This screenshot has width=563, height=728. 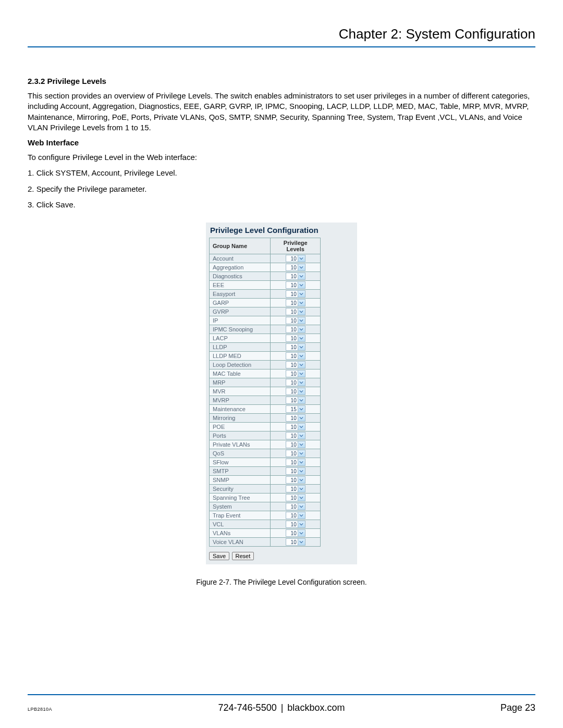 What do you see at coordinates (240, 329) in the screenshot?
I see `group-name-cell: IPMC Snooping` at bounding box center [240, 329].